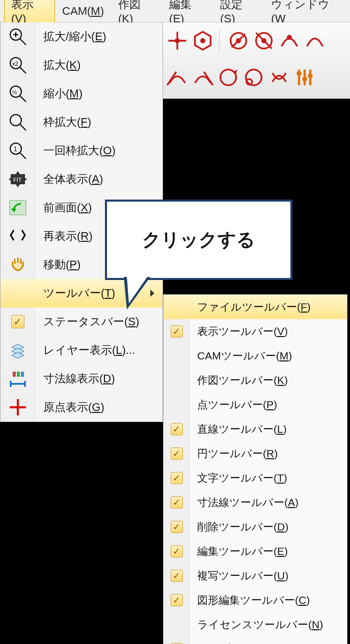 The image size is (350, 644). Describe the element at coordinates (255, 625) in the screenshot. I see `toolbar-submenu-item-13: ライセンスツールバー(N)` at that location.